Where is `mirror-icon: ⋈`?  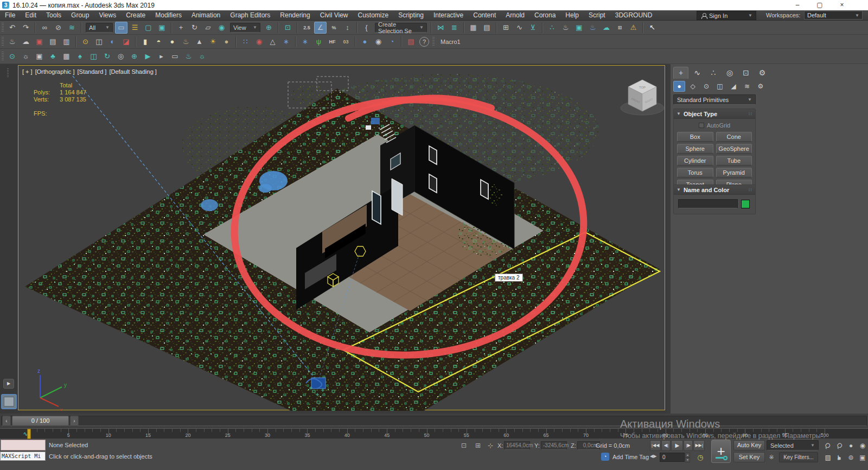
mirror-icon: ⋈ is located at coordinates (441, 28).